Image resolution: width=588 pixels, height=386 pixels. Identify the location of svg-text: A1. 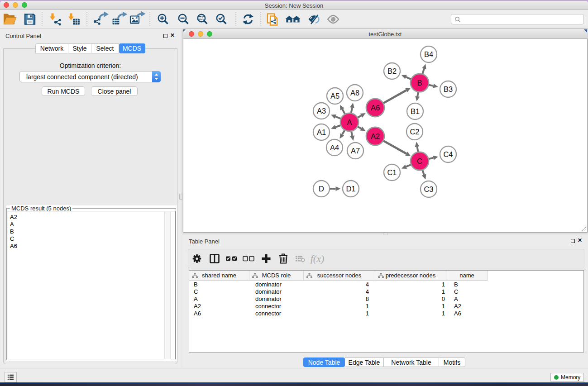
(321, 132).